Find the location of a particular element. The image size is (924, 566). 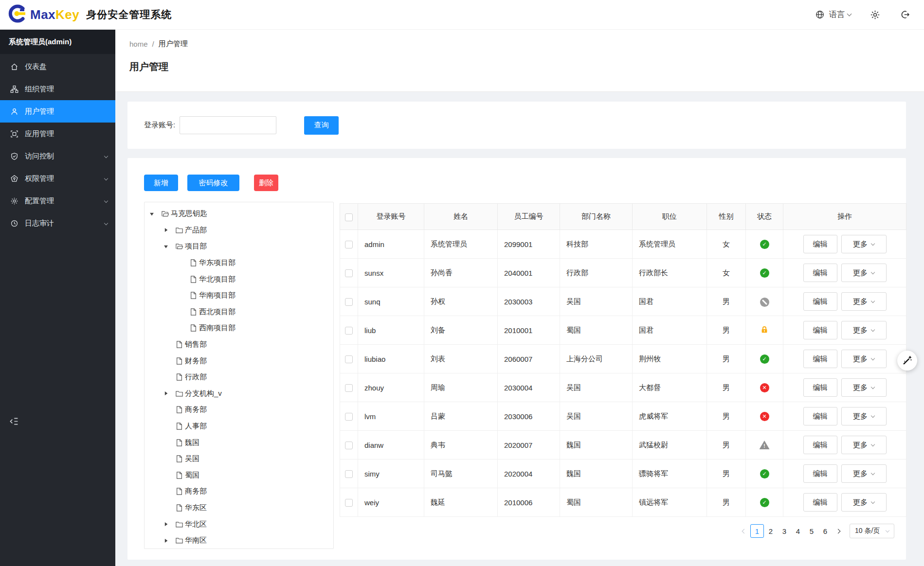

tree-node: 魏国 is located at coordinates (239, 442).